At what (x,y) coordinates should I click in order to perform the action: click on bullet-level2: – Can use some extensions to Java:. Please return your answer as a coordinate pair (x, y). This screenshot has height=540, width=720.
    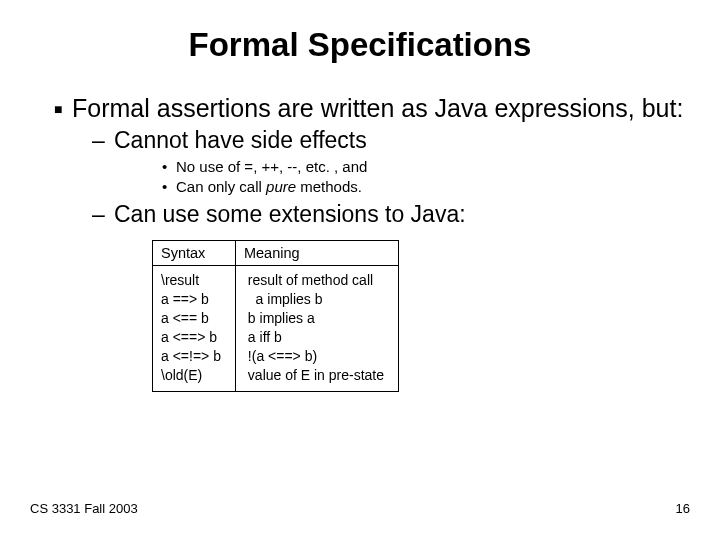
    Looking at the image, I should click on (391, 215).